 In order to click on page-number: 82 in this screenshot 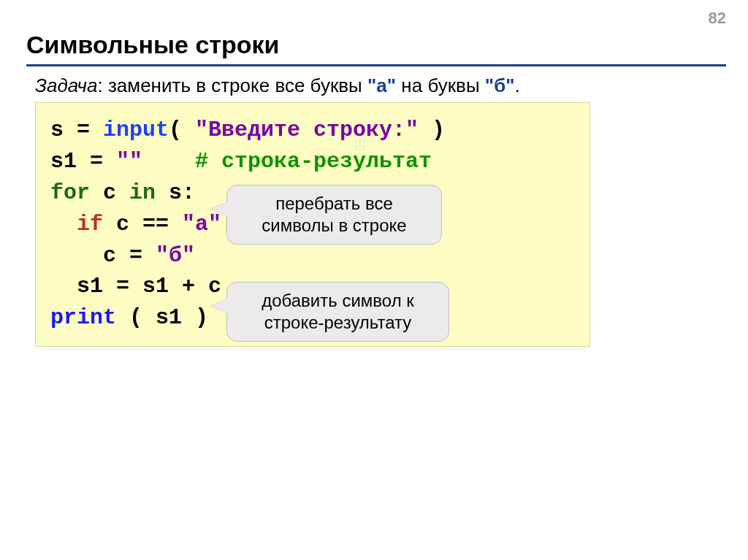, I will do `click(717, 18)`.